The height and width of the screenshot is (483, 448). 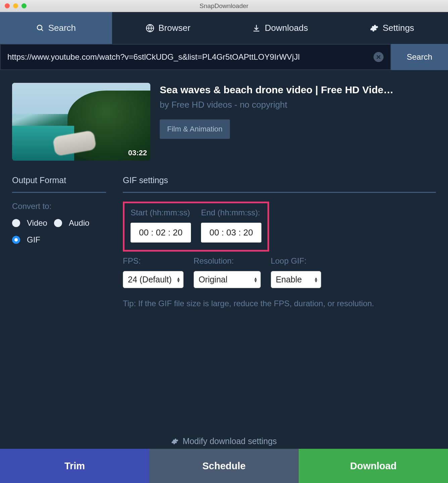 I want to click on url-input-wrap, so click(x=195, y=57).